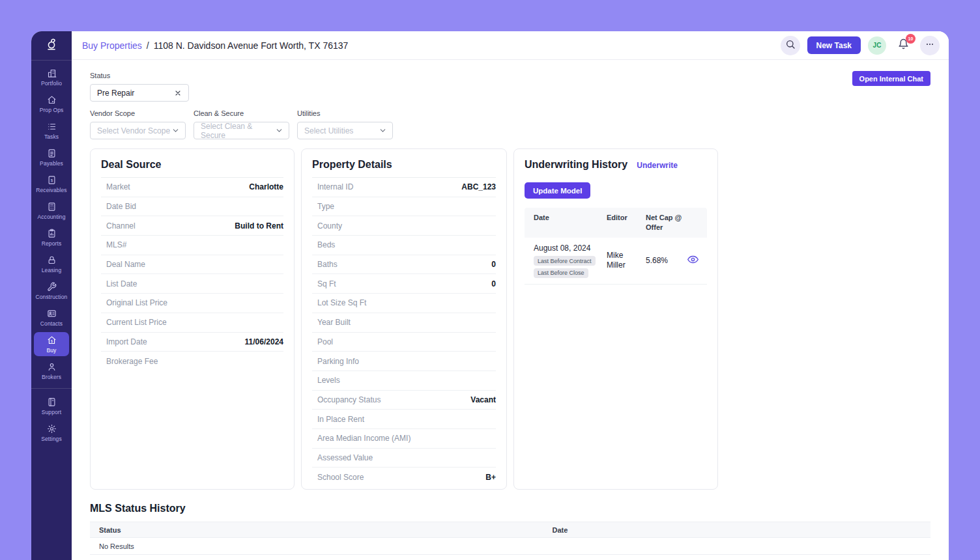 This screenshot has height=560, width=980. What do you see at coordinates (51, 158) in the screenshot?
I see `sidebar-item-payables: Payables` at bounding box center [51, 158].